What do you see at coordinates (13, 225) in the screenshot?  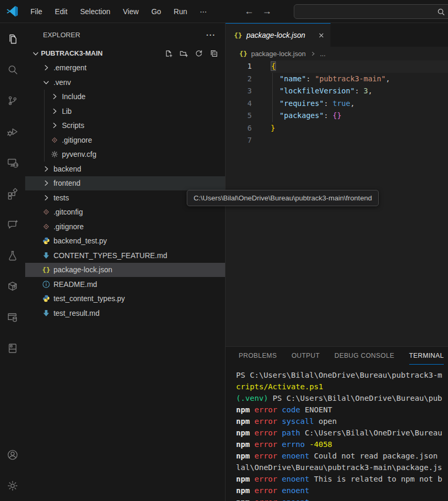 I see `activity-bar-chat` at bounding box center [13, 225].